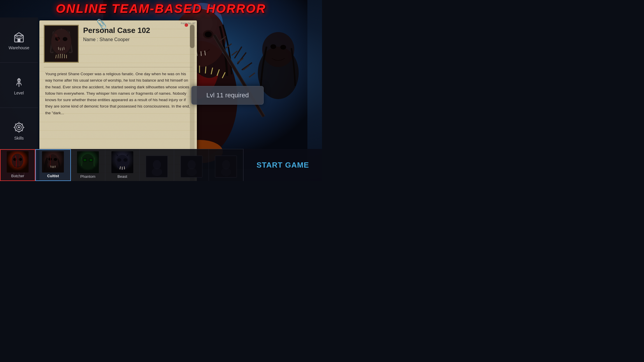  I want to click on warehouse-icon, so click(19, 37).